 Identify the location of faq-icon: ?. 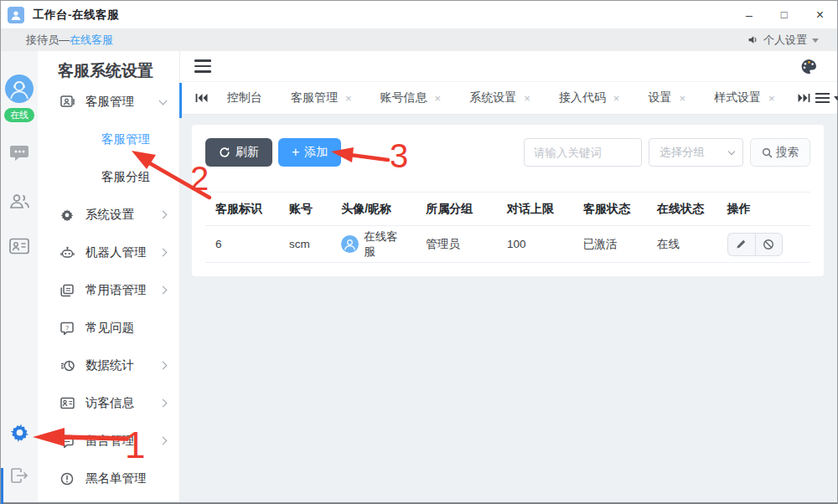
(67, 328).